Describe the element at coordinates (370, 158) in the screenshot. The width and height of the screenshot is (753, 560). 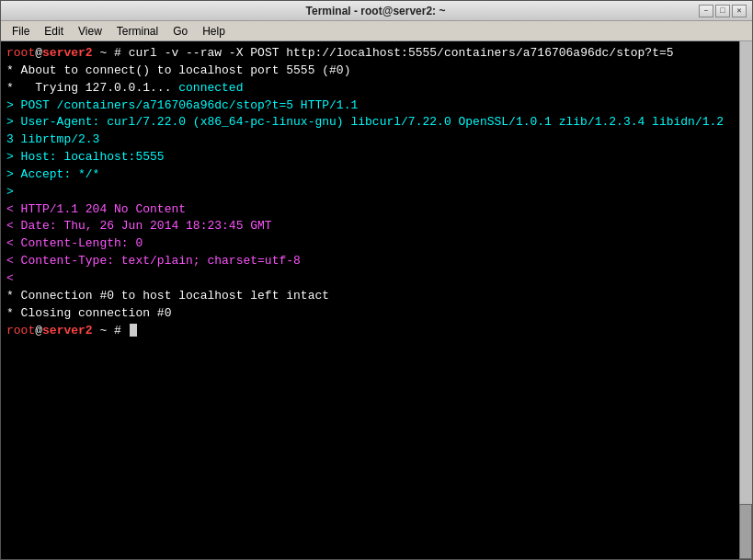
I see `terminal-line-6: > Host: localhost:5555` at that location.